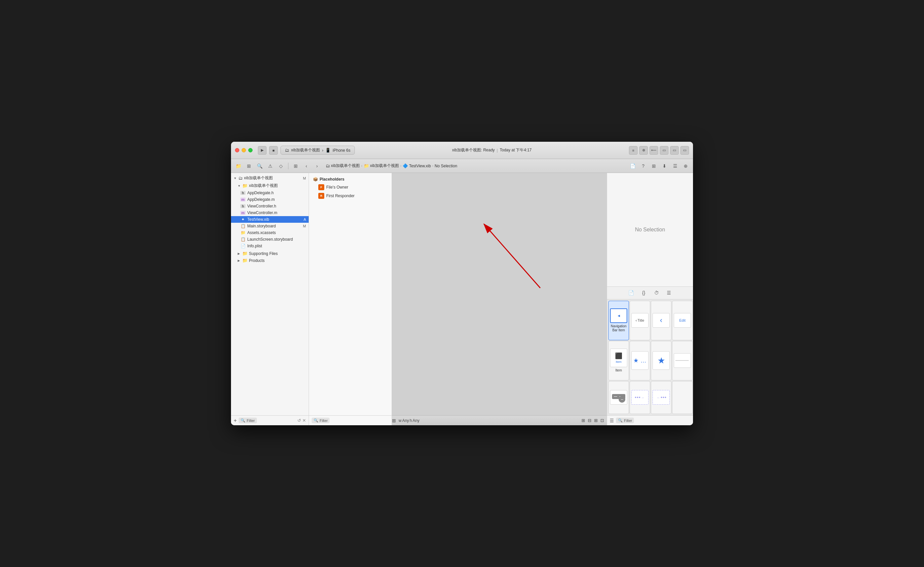  What do you see at coordinates (394, 421) in the screenshot?
I see `canvas-toggle-icon: ⊞` at bounding box center [394, 421].